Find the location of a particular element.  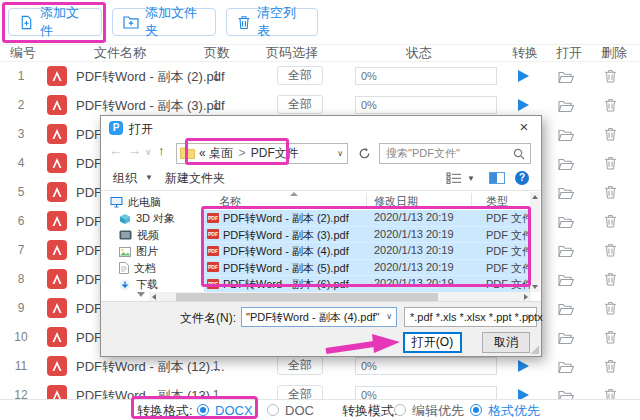

radio-doc-label: DOC is located at coordinates (300, 410).